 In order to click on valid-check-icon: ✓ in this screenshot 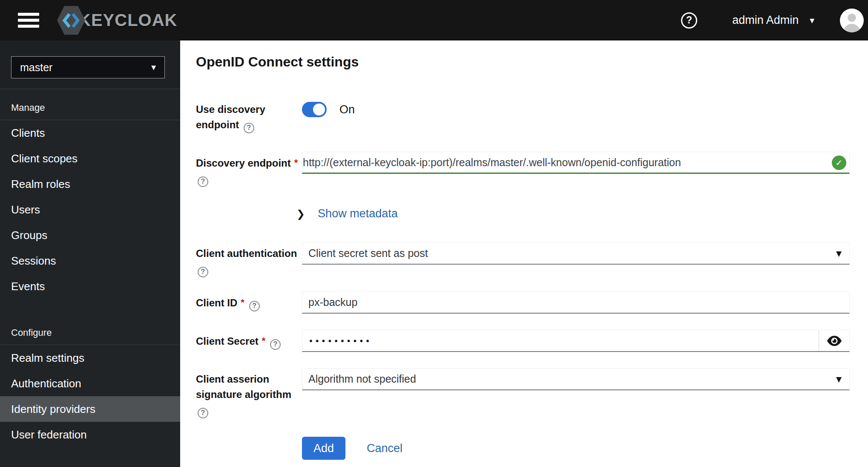, I will do `click(839, 163)`.